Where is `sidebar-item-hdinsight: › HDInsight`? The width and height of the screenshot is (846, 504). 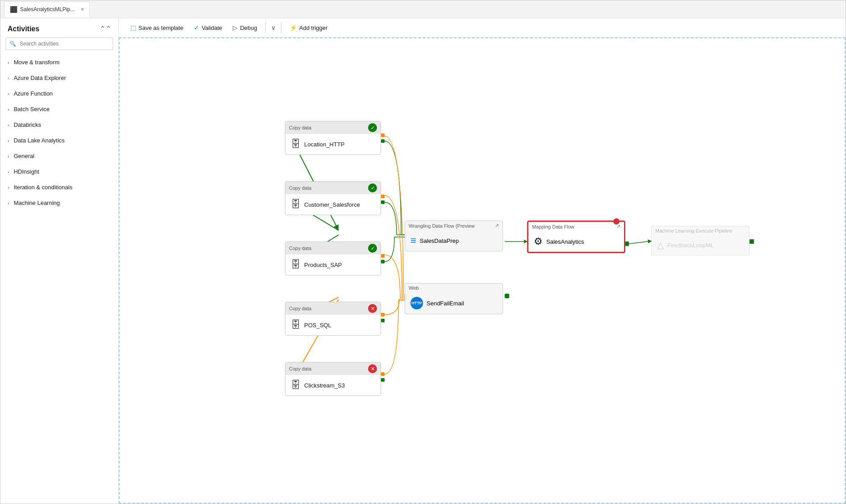
sidebar-item-hdinsight: › HDInsight is located at coordinates (59, 171).